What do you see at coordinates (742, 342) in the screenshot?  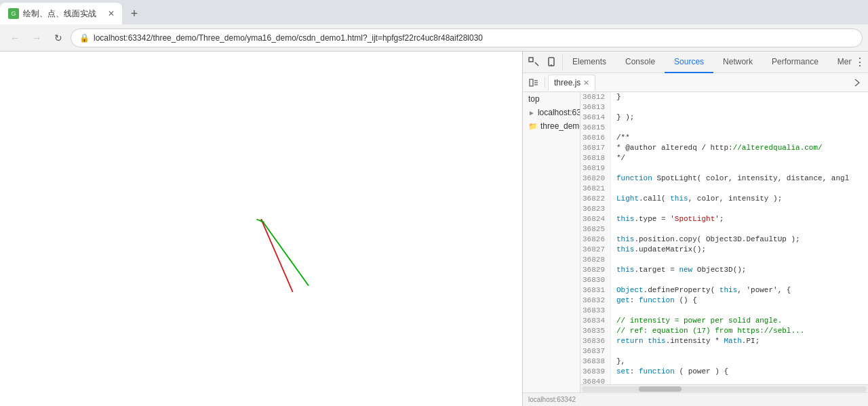 I see `code-line: return this.intensity * Math.PI;` at bounding box center [742, 342].